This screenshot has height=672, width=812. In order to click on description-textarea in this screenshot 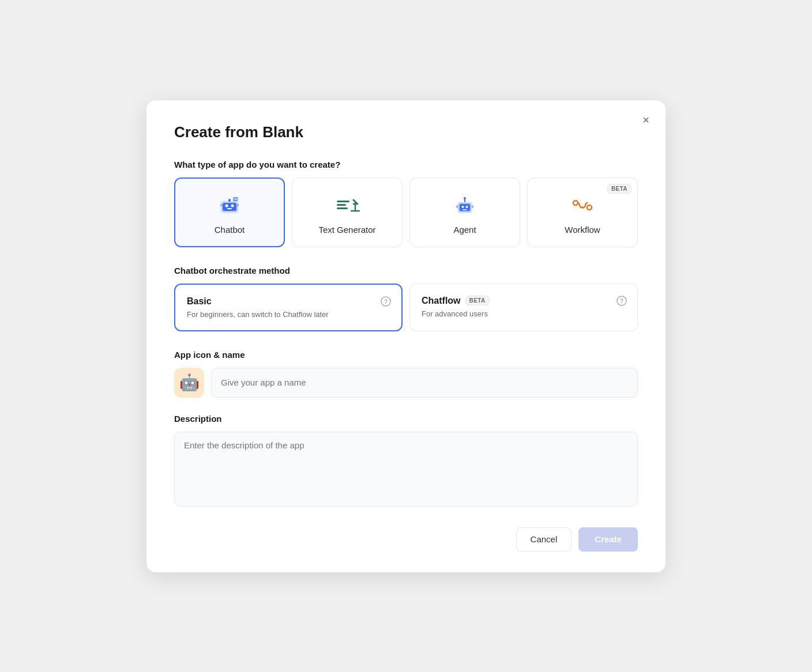, I will do `click(406, 469)`.